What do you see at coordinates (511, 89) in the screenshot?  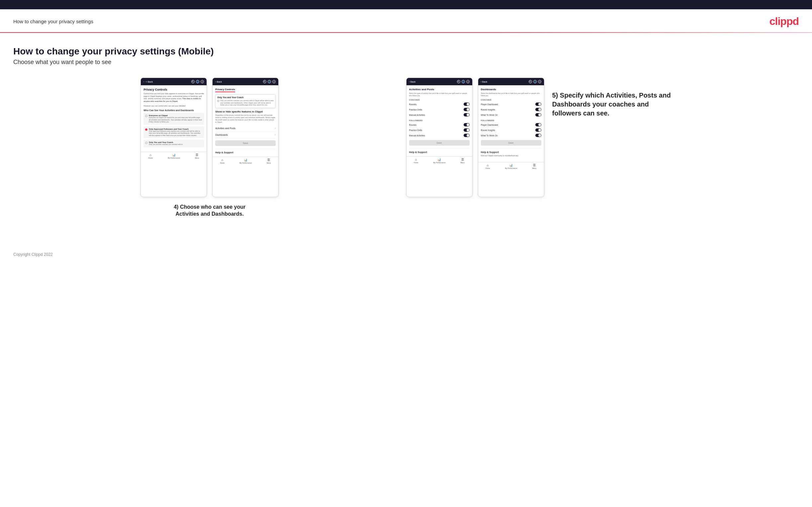 I see `screen4-title: Dashboards` at bounding box center [511, 89].